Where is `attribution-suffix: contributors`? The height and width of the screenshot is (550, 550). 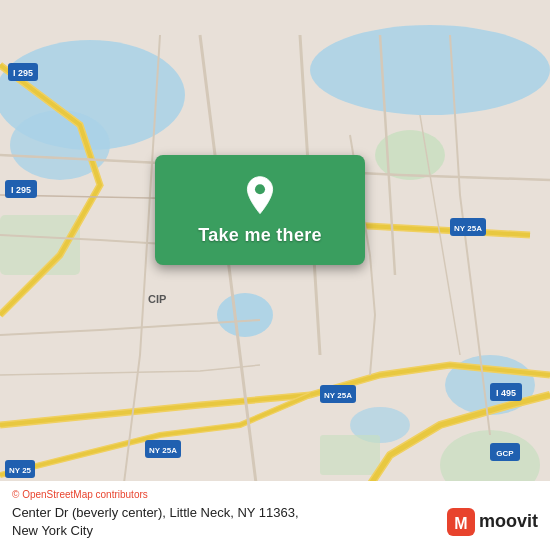
attribution-suffix: contributors is located at coordinates (120, 494).